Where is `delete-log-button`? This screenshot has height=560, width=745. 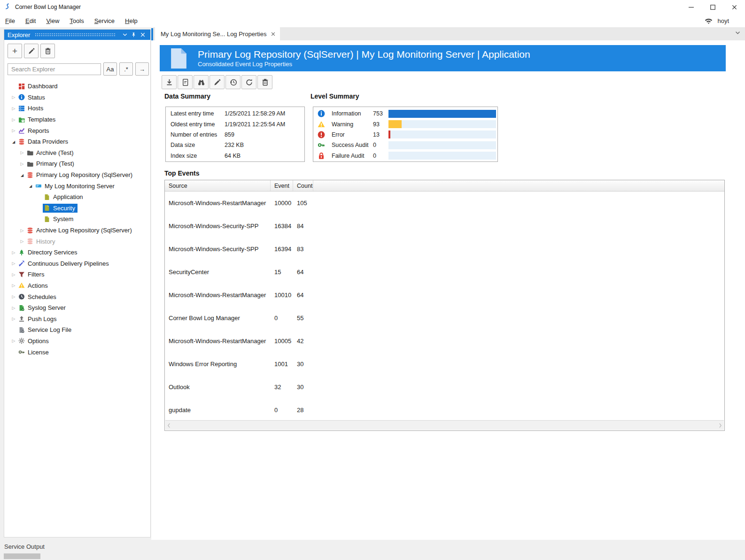
delete-log-button is located at coordinates (265, 82).